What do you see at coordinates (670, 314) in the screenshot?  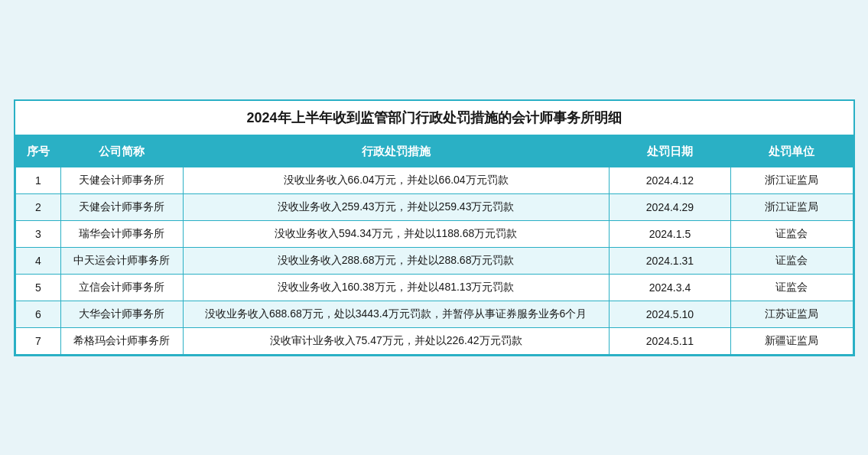 I see `cell-date: 2024.5.10` at bounding box center [670, 314].